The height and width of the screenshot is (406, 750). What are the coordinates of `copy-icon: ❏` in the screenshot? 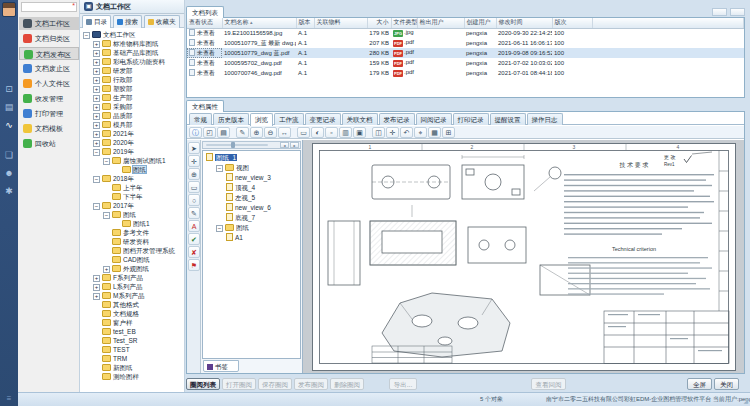 It's located at (9, 155).